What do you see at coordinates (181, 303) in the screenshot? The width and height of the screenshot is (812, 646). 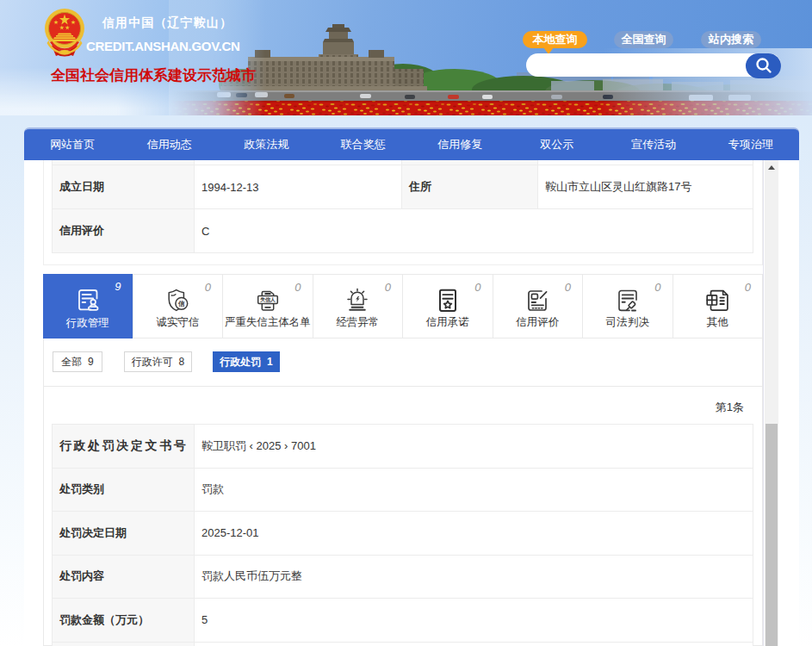 I see `svg-text: 信` at bounding box center [181, 303].